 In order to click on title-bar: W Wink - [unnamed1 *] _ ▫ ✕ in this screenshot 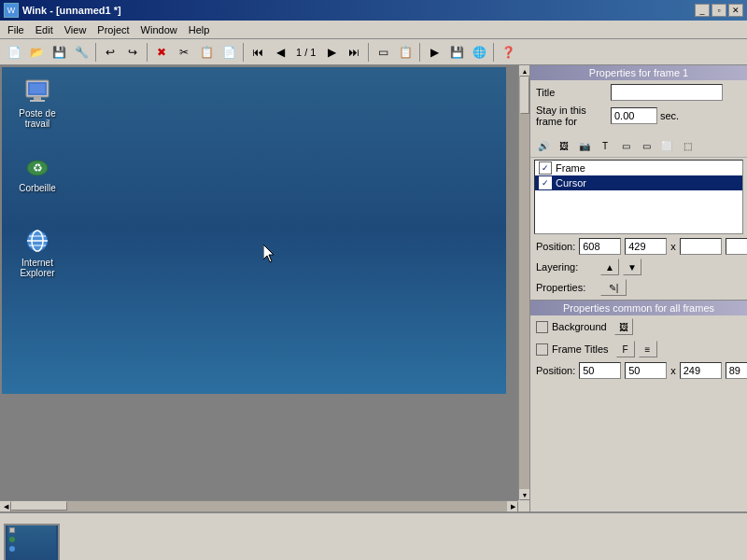, I will do `click(374, 10)`.